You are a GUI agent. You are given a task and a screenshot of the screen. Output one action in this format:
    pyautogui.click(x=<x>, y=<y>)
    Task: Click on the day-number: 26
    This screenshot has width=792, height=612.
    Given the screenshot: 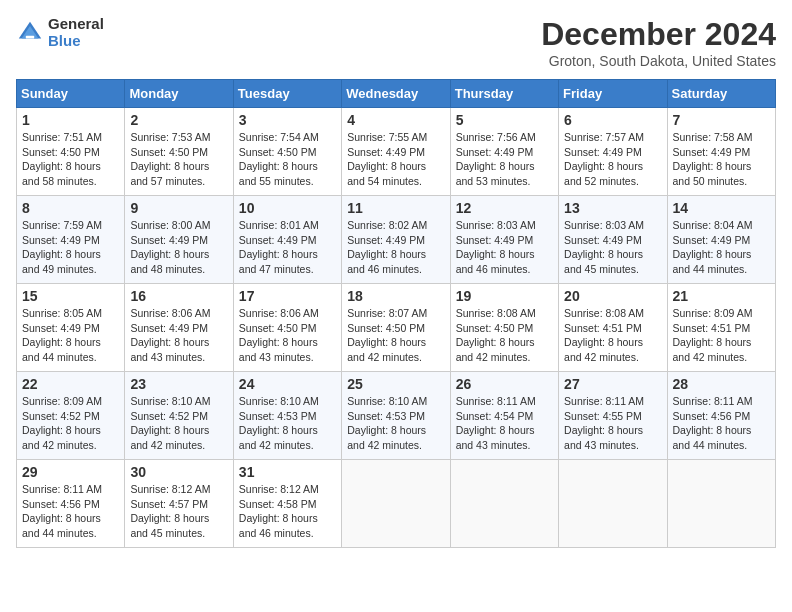 What is the action you would take?
    pyautogui.click(x=504, y=384)
    